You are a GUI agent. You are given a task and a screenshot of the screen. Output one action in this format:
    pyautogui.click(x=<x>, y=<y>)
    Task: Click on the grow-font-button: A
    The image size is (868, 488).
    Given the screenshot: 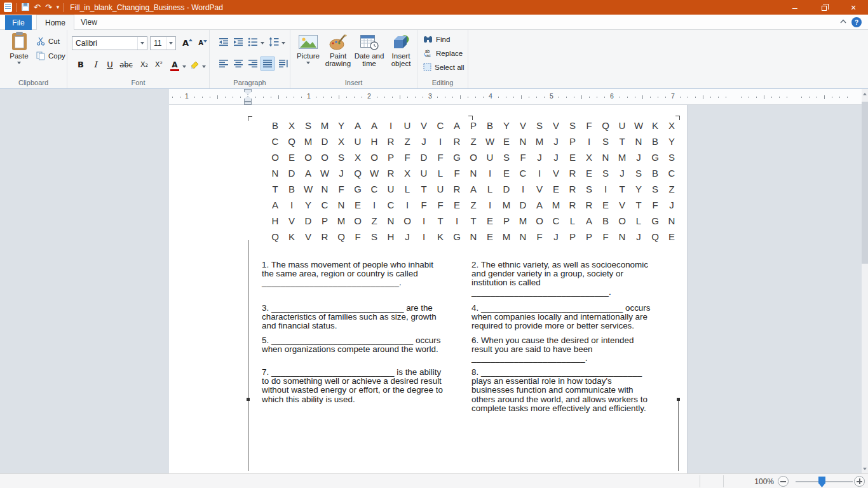 What is the action you would take?
    pyautogui.click(x=186, y=43)
    